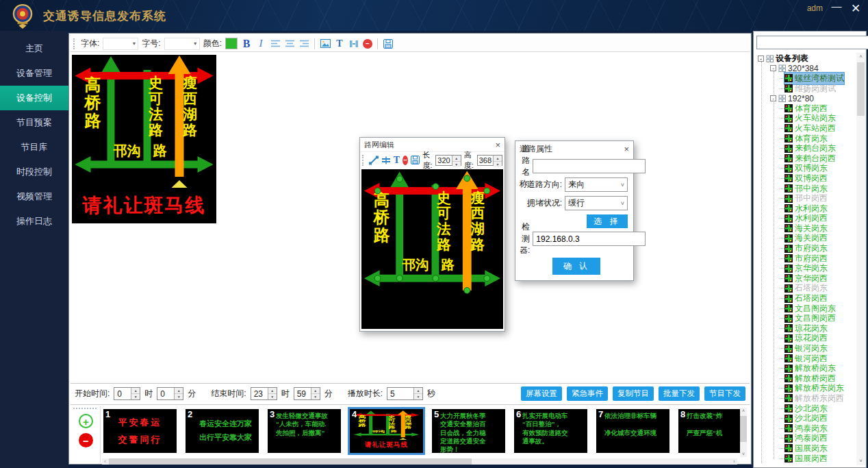 Image resolution: width=868 pixels, height=468 pixels. Describe the element at coordinates (734, 462) in the screenshot. I see `scroll-right-icon: ›` at that location.